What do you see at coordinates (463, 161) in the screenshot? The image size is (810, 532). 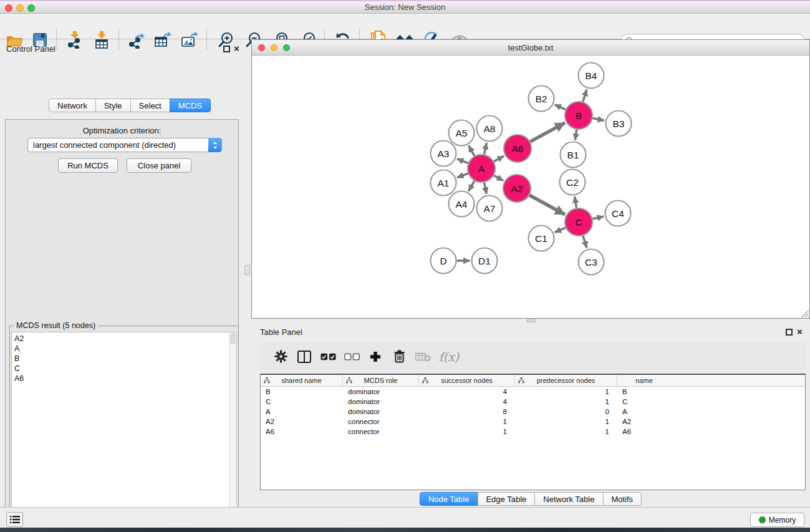 I see `edge-A-A3` at bounding box center [463, 161].